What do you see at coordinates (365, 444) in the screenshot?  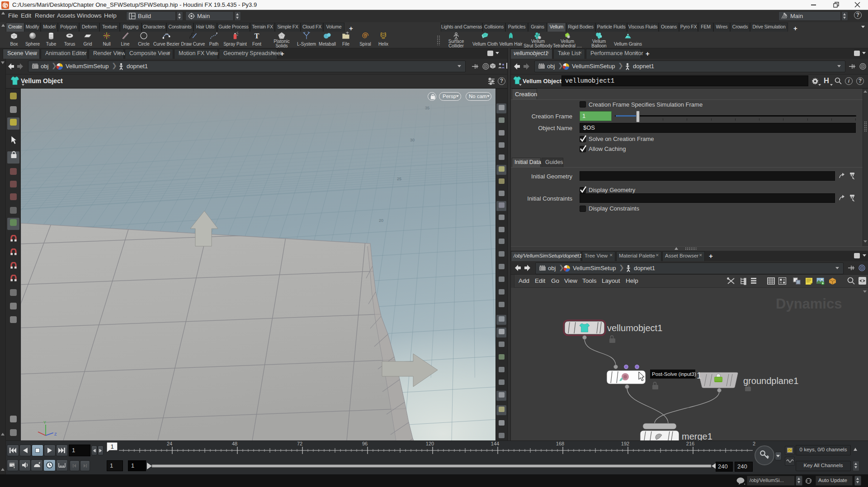 I see `svg-text: 96` at bounding box center [365, 444].